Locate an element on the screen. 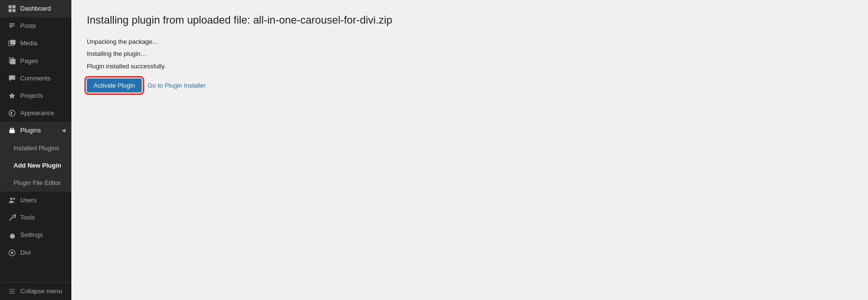 Image resolution: width=868 pixels, height=300 pixels. users-icon is located at coordinates (12, 200).